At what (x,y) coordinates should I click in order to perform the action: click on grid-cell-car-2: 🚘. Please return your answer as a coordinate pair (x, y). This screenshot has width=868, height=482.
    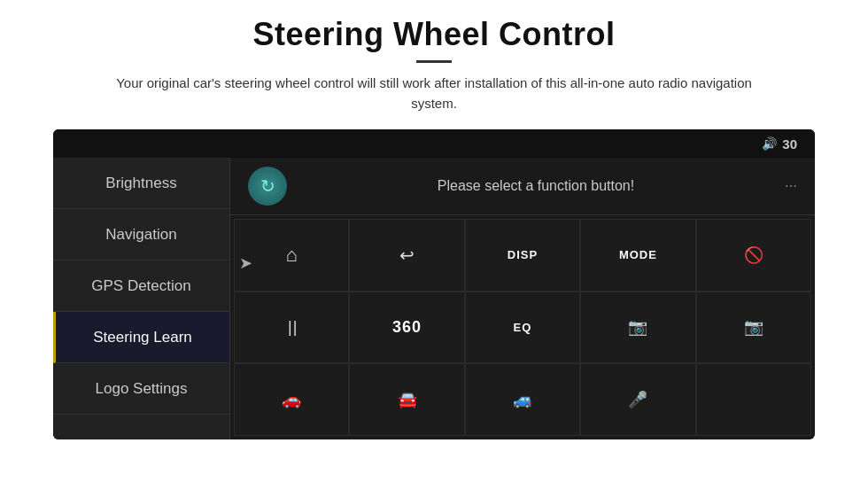
    Looking at the image, I should click on (407, 400).